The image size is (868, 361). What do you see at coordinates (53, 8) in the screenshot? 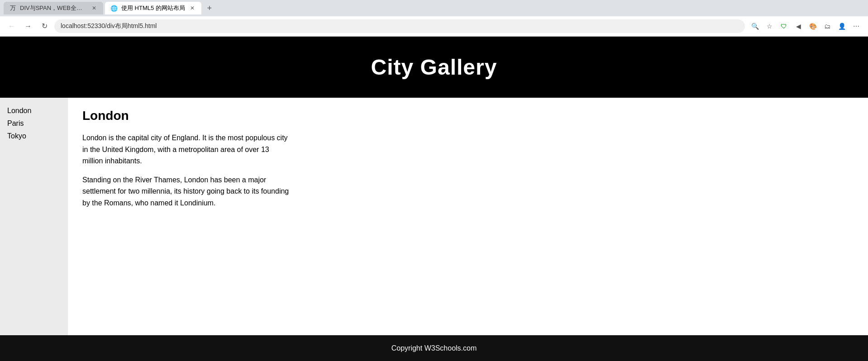
I see `tab-1: 万 DIV与SPAN，WEB全栈工程师零... ✕` at bounding box center [53, 8].